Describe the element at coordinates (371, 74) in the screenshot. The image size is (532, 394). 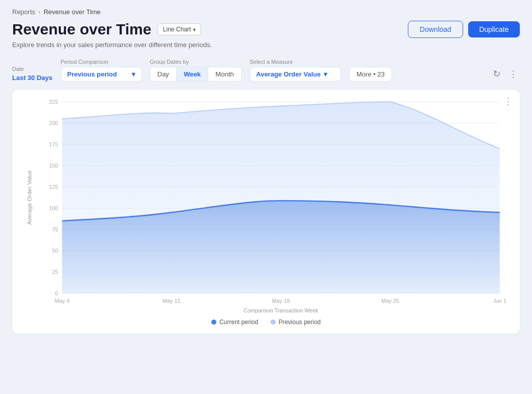
I see `more-button: More • 23` at that location.